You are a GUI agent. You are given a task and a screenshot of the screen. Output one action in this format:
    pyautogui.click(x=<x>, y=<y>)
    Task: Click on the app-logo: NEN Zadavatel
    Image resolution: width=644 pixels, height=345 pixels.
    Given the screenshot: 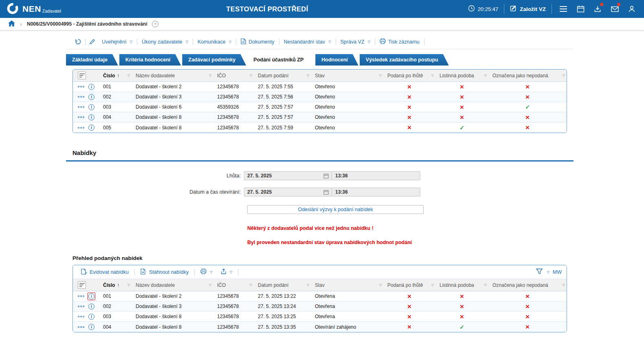 What is the action you would take?
    pyautogui.click(x=34, y=9)
    